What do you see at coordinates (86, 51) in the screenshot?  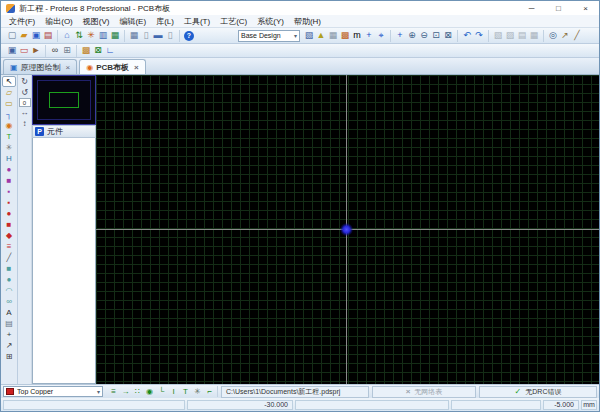 I see `design-rule-manager-icon: ▩` at bounding box center [86, 51].